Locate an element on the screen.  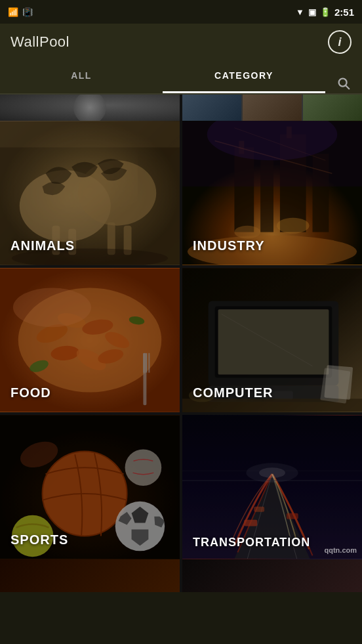
category-tile-food: FOOD is located at coordinates (90, 340).